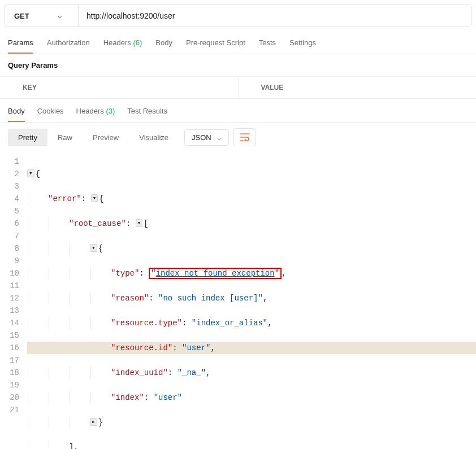  I want to click on tab-params: Params, so click(20, 46).